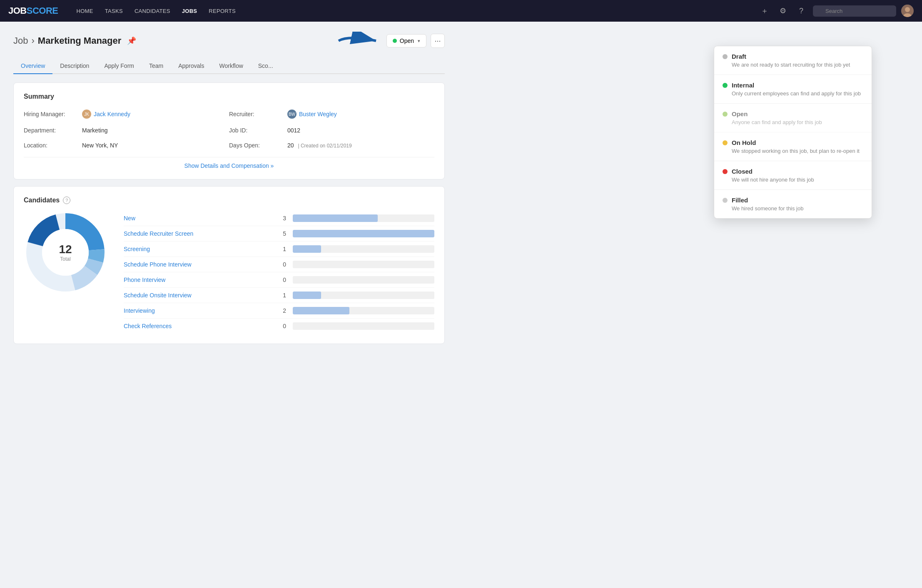  What do you see at coordinates (106, 114) in the screenshot?
I see `hiring-manager-value: JK Jack Kennedy` at bounding box center [106, 114].